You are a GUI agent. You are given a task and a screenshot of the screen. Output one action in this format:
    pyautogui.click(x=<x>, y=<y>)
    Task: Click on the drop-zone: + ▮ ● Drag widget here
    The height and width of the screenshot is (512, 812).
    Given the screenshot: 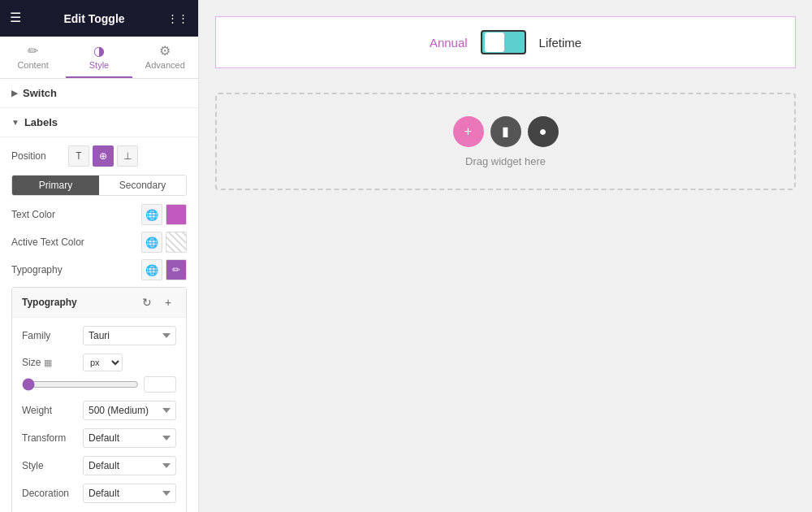 What is the action you would take?
    pyautogui.click(x=505, y=141)
    